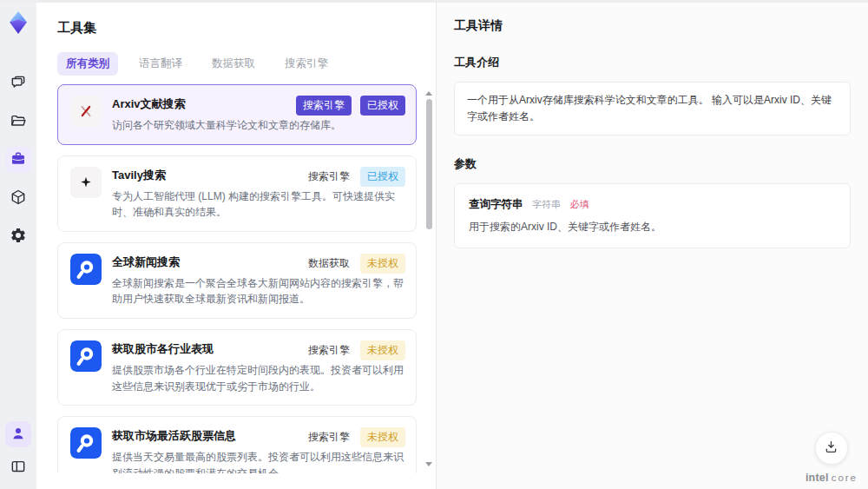 Image resolution: width=868 pixels, height=489 pixels. I want to click on tool-description: 提供当天交易量最高的股票列表。投资者可以利用这些信息来识别流动性强的股票和潜在的…, so click(259, 461).